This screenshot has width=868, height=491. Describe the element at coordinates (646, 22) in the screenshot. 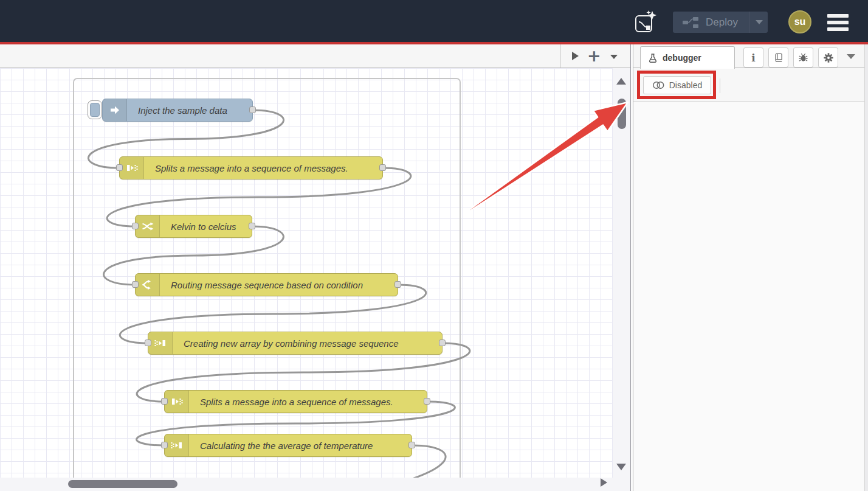

I see `flow-assistant-icon` at that location.